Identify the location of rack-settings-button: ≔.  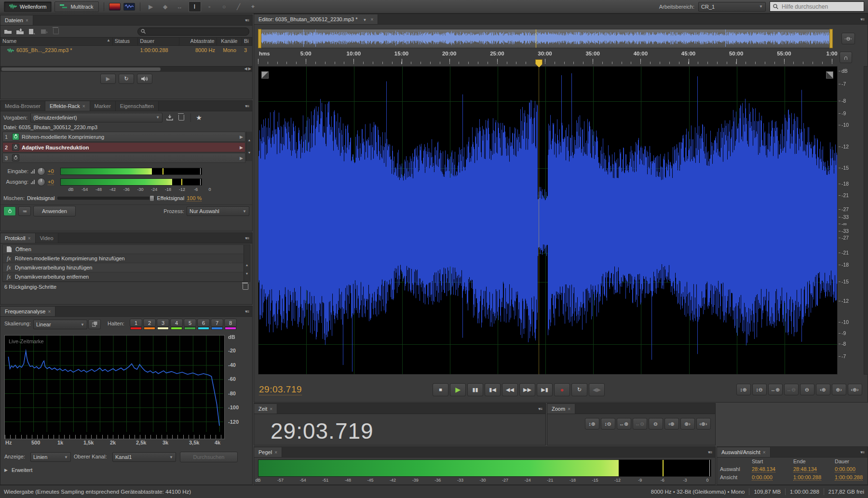
(25, 211).